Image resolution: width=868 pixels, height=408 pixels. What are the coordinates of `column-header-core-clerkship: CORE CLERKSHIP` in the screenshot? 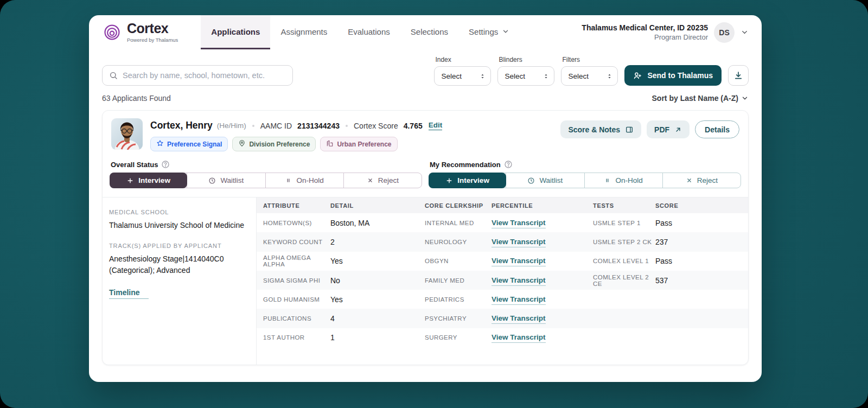 It's located at (458, 206).